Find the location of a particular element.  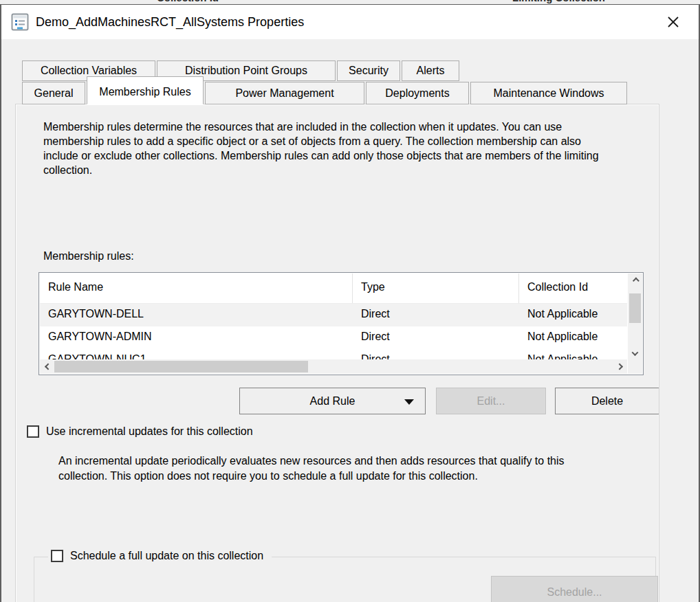

schedule-groupbox: Schedule a full update on this collectio… is located at coordinates (345, 579).